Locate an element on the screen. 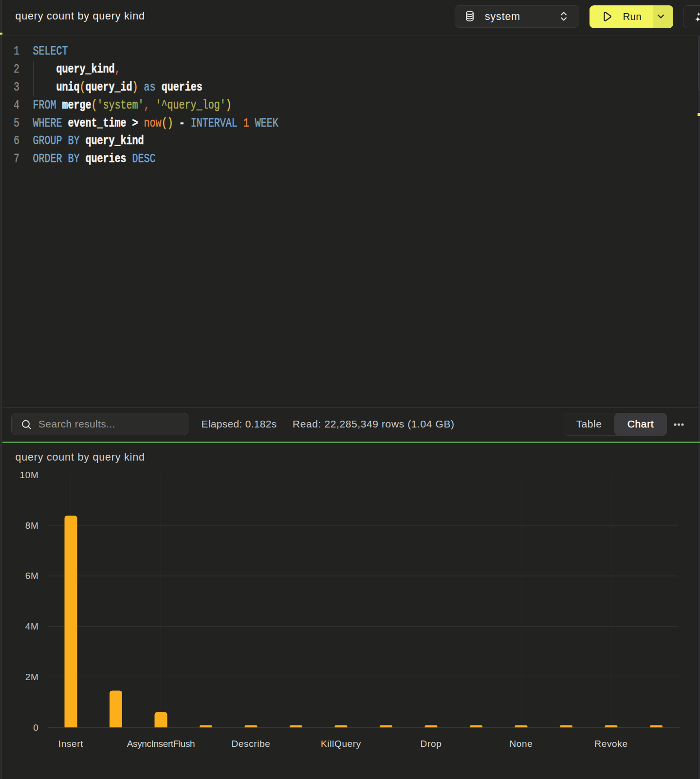  svg-text: 6M is located at coordinates (32, 575).